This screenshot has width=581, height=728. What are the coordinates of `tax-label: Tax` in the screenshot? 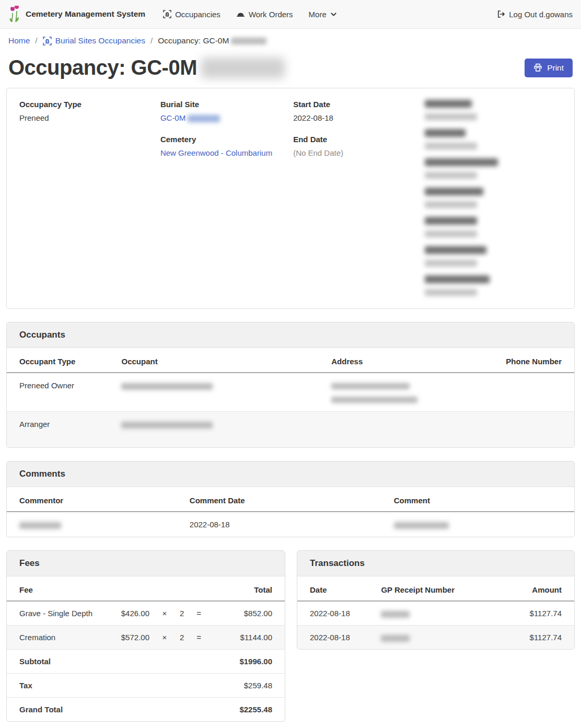 It's located at (107, 686).